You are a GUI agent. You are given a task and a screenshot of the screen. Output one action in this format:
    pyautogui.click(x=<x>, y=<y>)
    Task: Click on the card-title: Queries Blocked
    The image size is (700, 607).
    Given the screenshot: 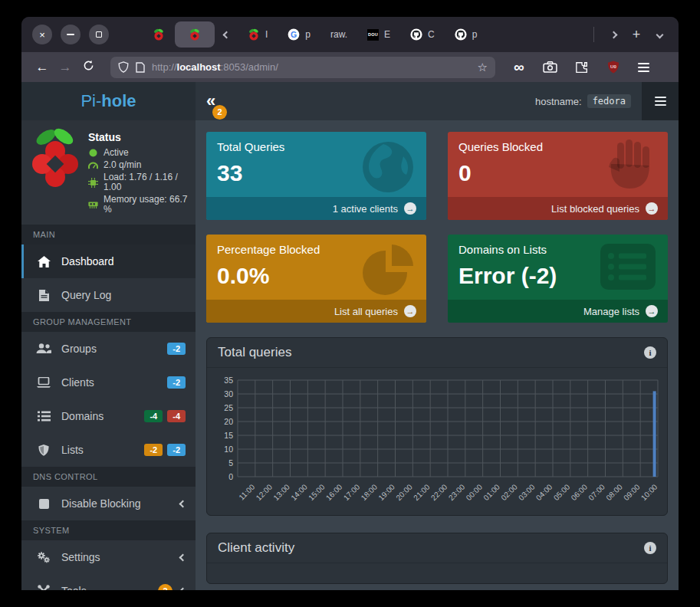 What is the action you would take?
    pyautogui.click(x=558, y=147)
    